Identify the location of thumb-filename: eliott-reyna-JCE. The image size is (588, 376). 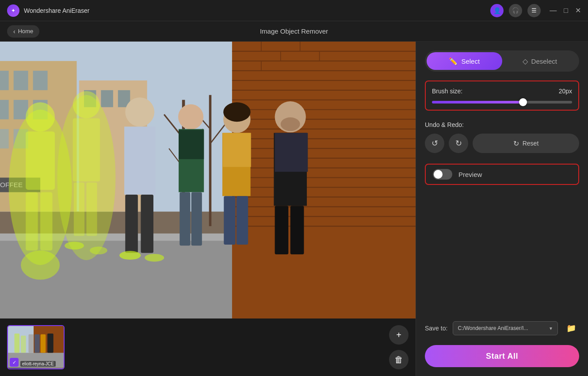
(38, 364).